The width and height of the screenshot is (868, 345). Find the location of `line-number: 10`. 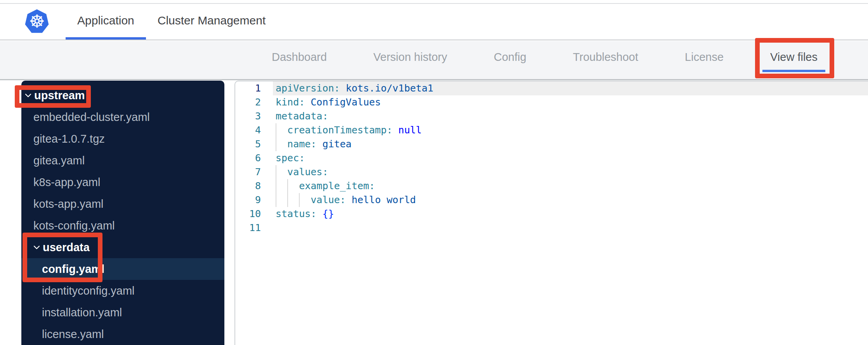

line-number: 10 is located at coordinates (248, 214).